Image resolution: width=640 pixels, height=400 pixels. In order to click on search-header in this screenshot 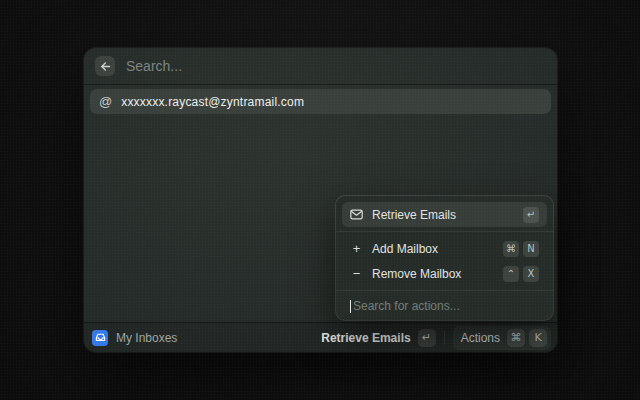, I will do `click(320, 66)`.